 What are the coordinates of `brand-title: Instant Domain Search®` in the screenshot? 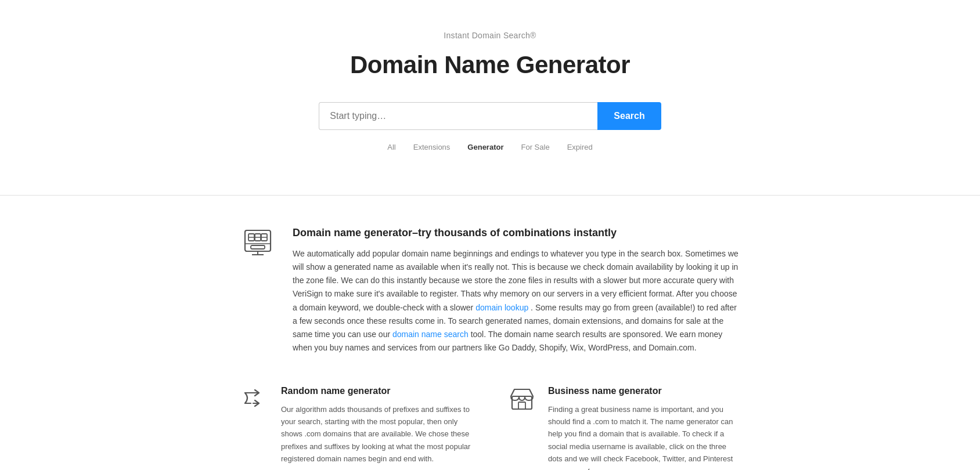 It's located at (490, 35).